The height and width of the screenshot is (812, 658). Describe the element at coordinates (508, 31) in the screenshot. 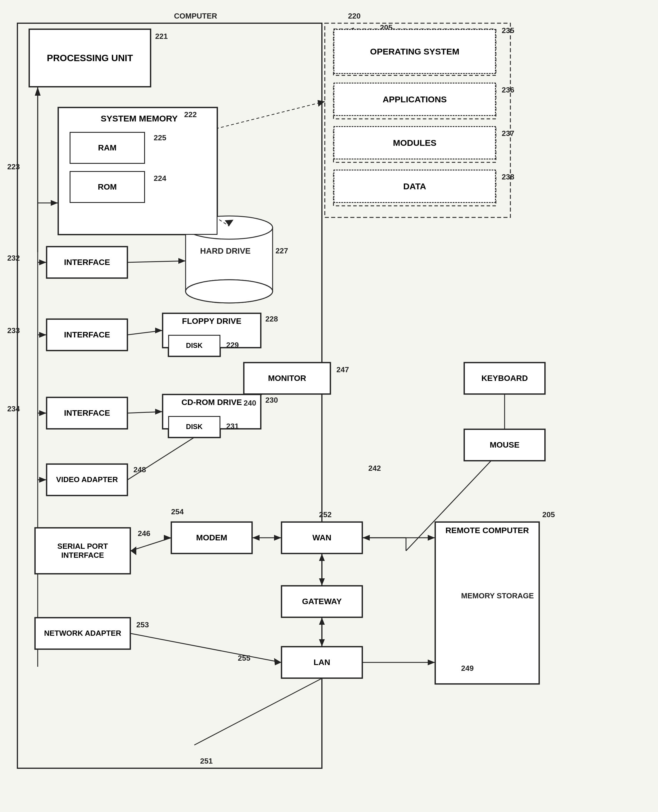

I see `ref-235: 235` at that location.